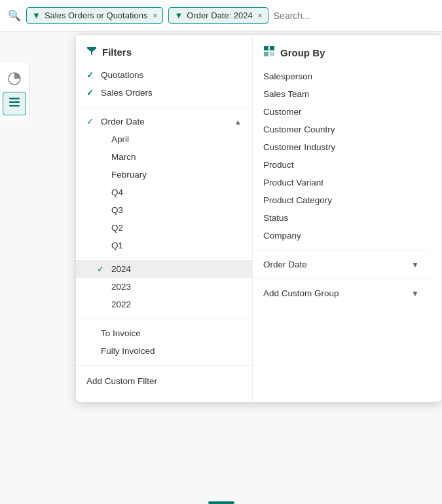 This screenshot has width=442, height=504. I want to click on groupby-customer-country: Customer Country, so click(341, 130).